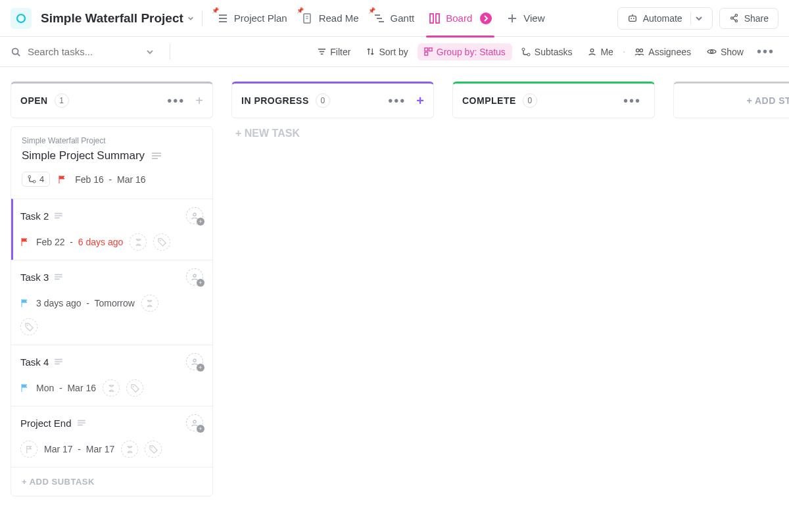 Image resolution: width=789 pixels, height=532 pixels. Describe the element at coordinates (765, 51) in the screenshot. I see `more-button: •••` at that location.